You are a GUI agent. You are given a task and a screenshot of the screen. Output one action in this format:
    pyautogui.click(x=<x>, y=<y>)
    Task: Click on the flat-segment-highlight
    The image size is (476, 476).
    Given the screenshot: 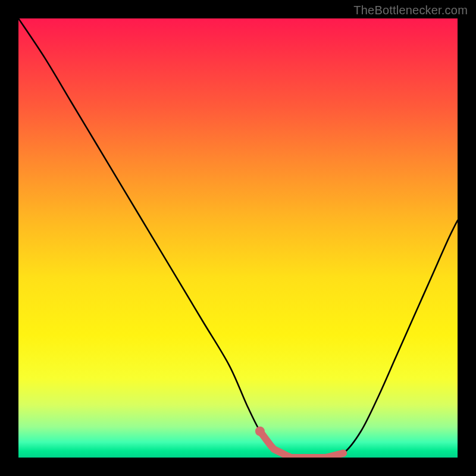 What is the action you would take?
    pyautogui.click(x=302, y=444)
    